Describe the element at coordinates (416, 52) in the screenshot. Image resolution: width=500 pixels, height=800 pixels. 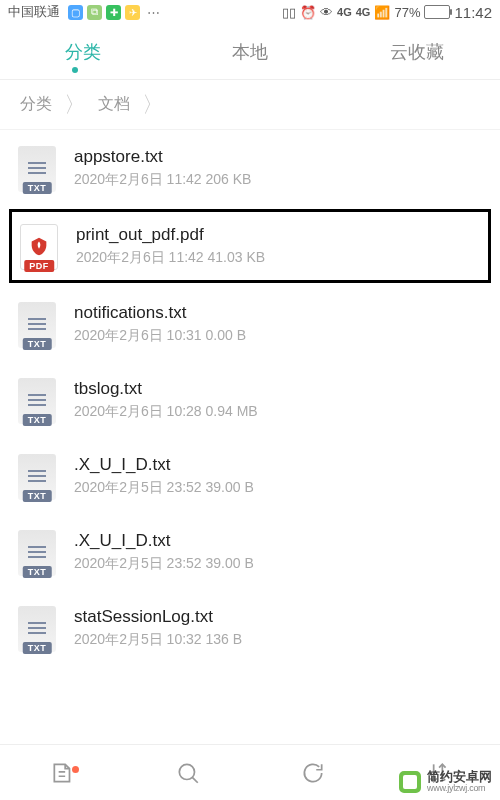
I see `tab-cloud: 云收藏` at that location.